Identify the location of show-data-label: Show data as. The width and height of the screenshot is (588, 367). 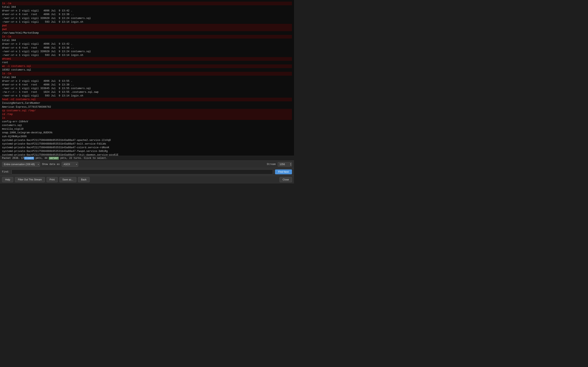
(51, 164).